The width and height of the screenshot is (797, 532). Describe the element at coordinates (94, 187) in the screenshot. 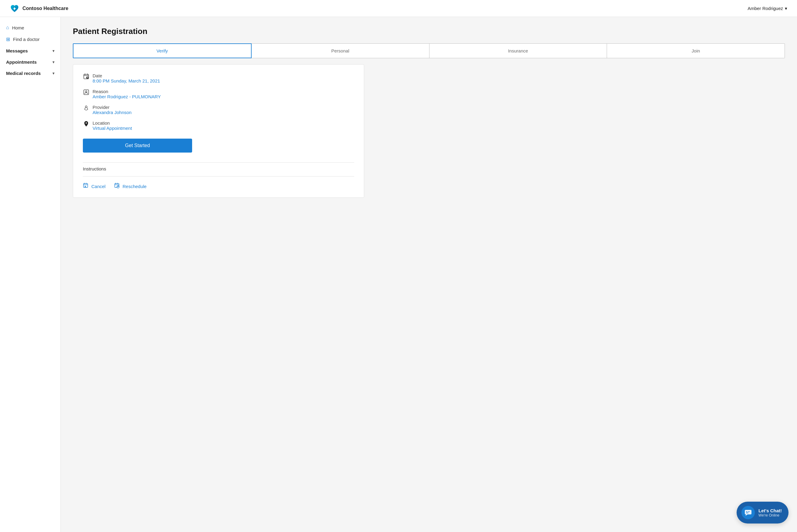

I see `cancel-button: Cancel` at that location.